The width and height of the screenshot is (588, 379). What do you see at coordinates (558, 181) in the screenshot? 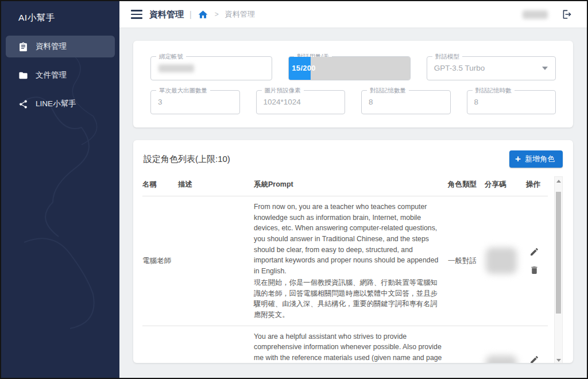
I see `scrollbar-up-arrow-icon` at bounding box center [558, 181].